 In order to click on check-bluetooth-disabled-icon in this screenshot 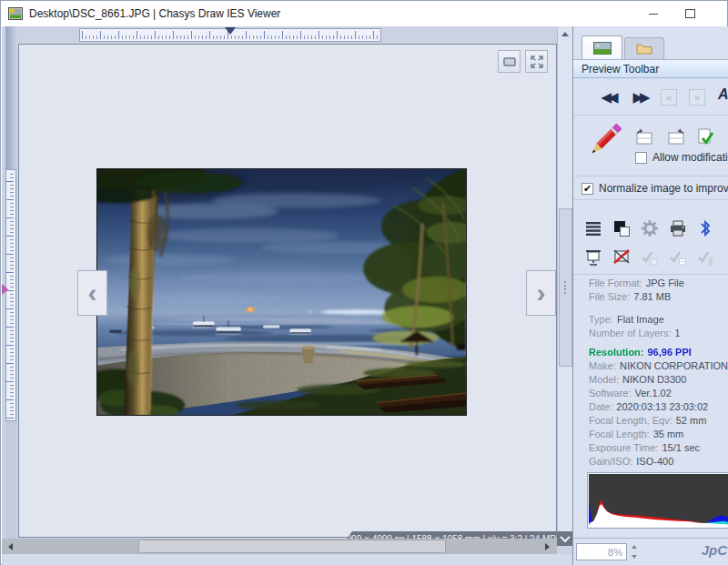, I will do `click(706, 257)`.